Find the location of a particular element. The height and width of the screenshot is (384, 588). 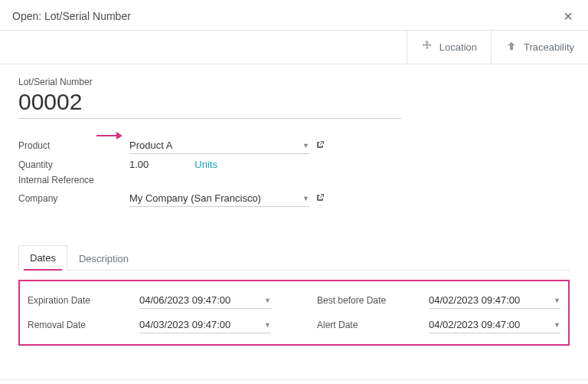

expiration-date-field: 04/06/2023 09:47:00 ▼ is located at coordinates (205, 300).